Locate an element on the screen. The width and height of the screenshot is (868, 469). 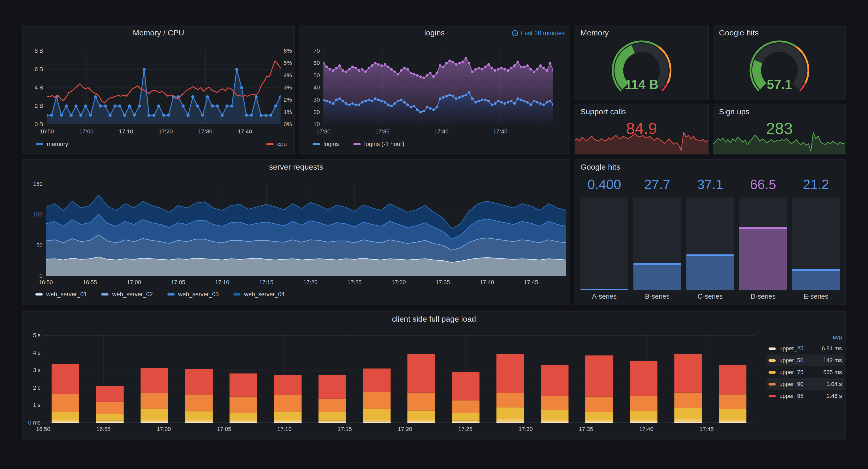
y-tick: 4 s is located at coordinates (33, 353).